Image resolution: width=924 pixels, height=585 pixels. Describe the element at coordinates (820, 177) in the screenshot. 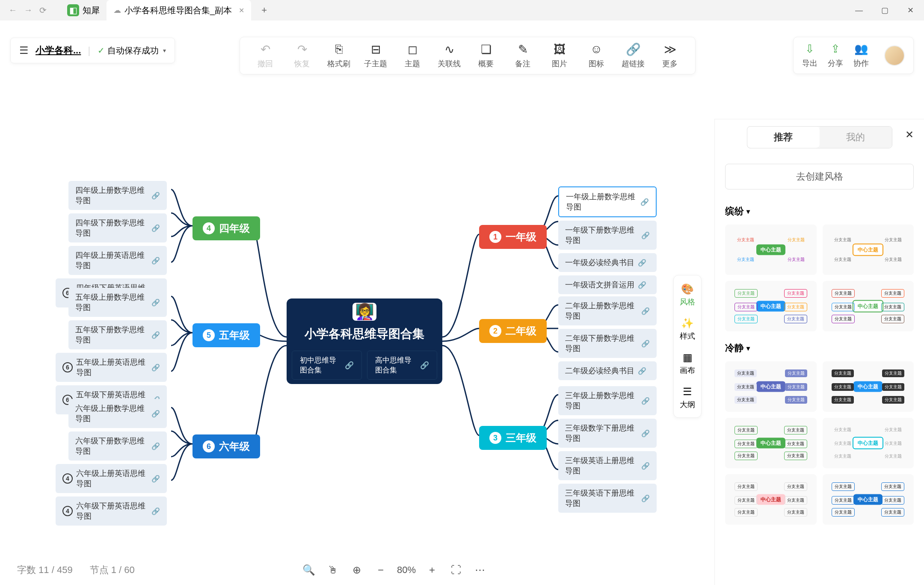

I see `create-style-button: 去创建风格` at that location.